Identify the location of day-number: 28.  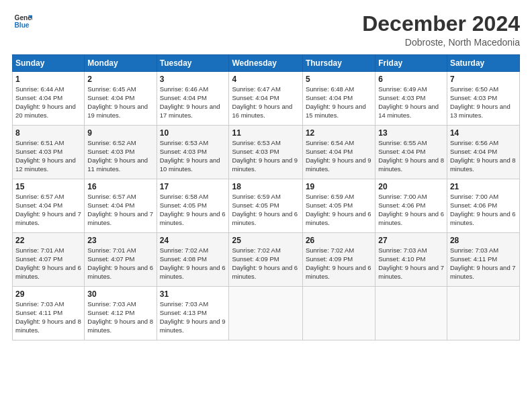
(484, 240).